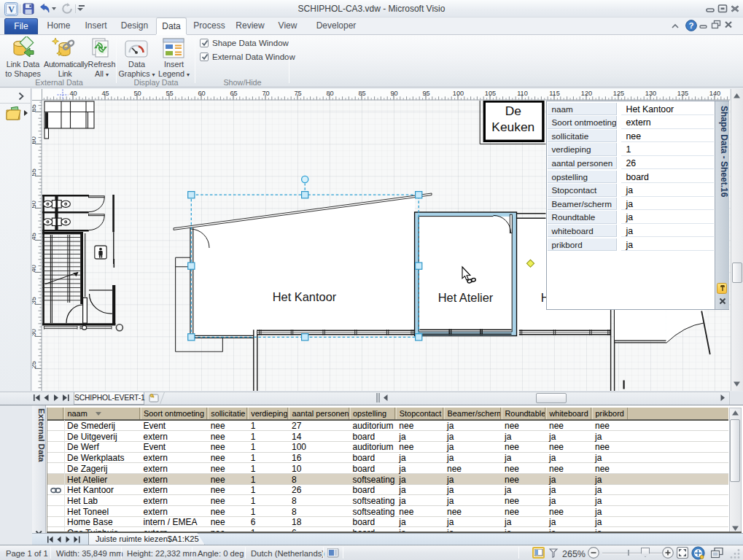 The image size is (743, 560). I want to click on svg-text: Het Atelier, so click(466, 298).